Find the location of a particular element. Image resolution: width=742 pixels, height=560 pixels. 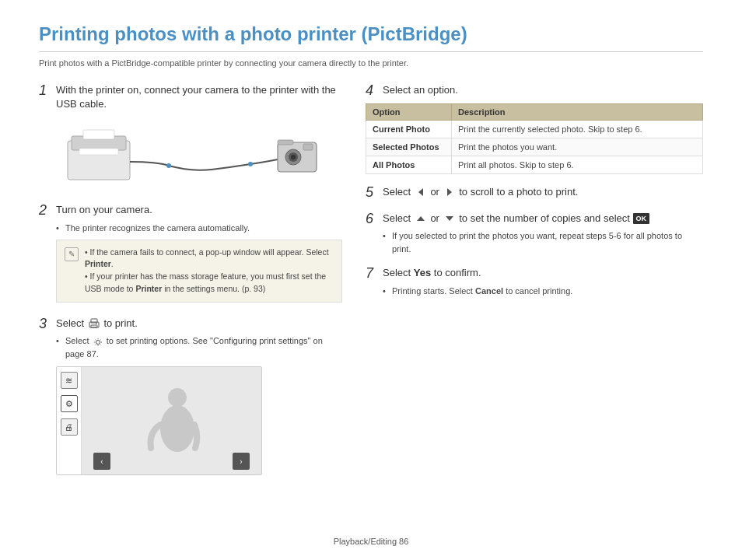

step-2-bullets: The printer recognizes the camera automa… is located at coordinates (191, 229).